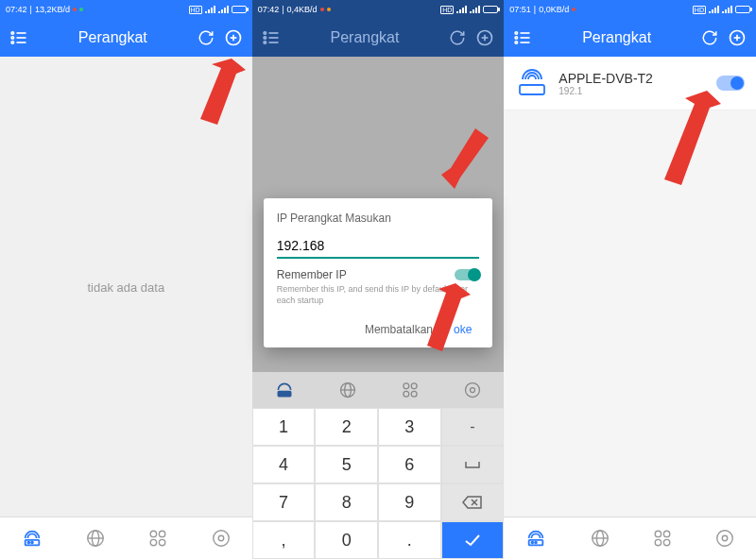  Describe the element at coordinates (410, 465) in the screenshot. I see `key-6: 6` at that location.